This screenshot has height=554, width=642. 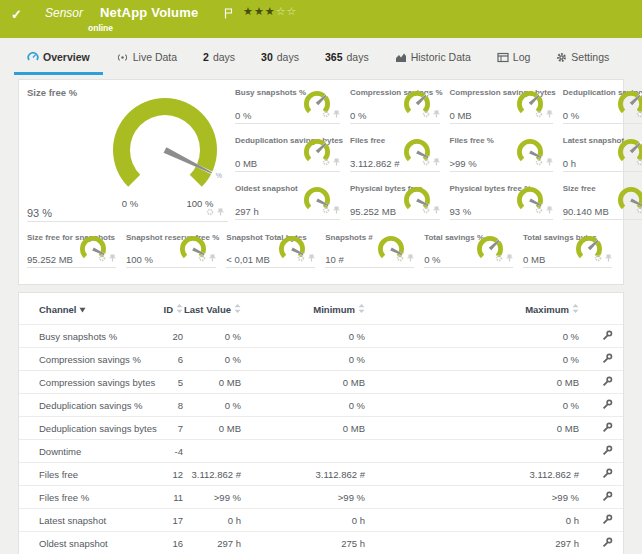 I want to click on column-minimum: Minimum, so click(x=303, y=311).